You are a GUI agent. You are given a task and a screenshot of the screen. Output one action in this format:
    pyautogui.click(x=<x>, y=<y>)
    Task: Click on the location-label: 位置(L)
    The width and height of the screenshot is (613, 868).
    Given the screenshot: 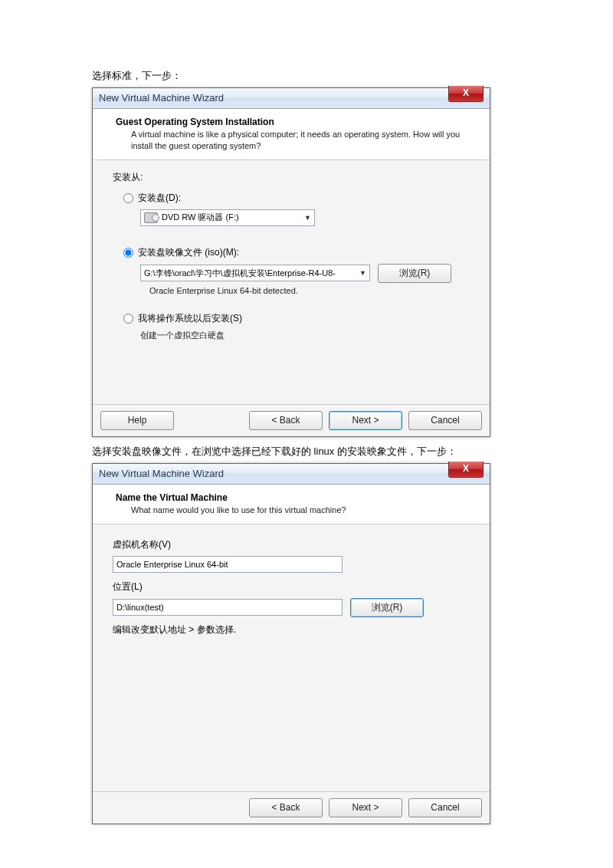 What is the action you would take?
    pyautogui.click(x=293, y=587)
    